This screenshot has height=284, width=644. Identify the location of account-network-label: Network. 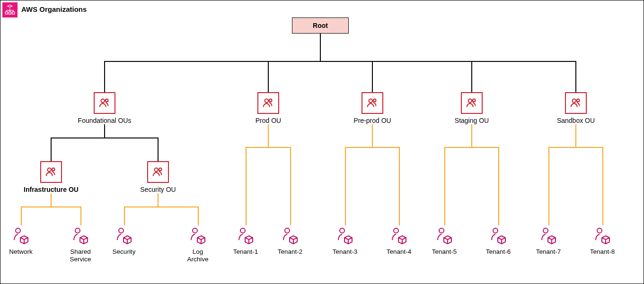
(22, 252).